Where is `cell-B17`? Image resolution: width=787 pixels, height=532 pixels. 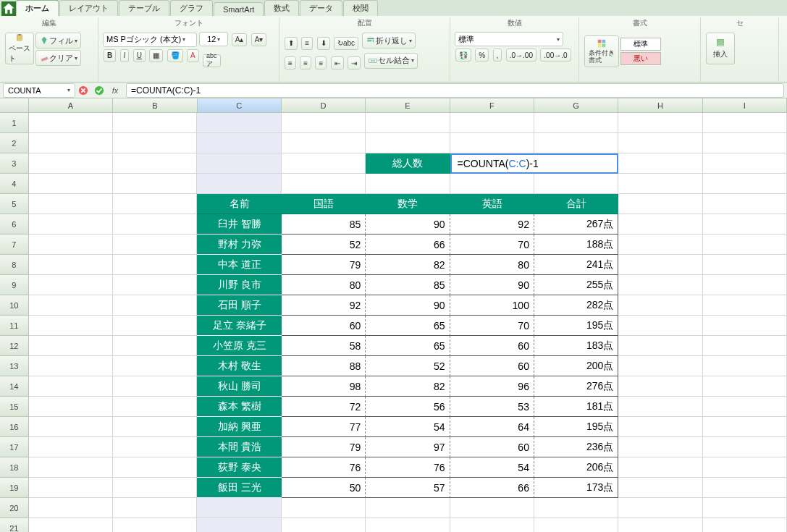 cell-B17 is located at coordinates (155, 447).